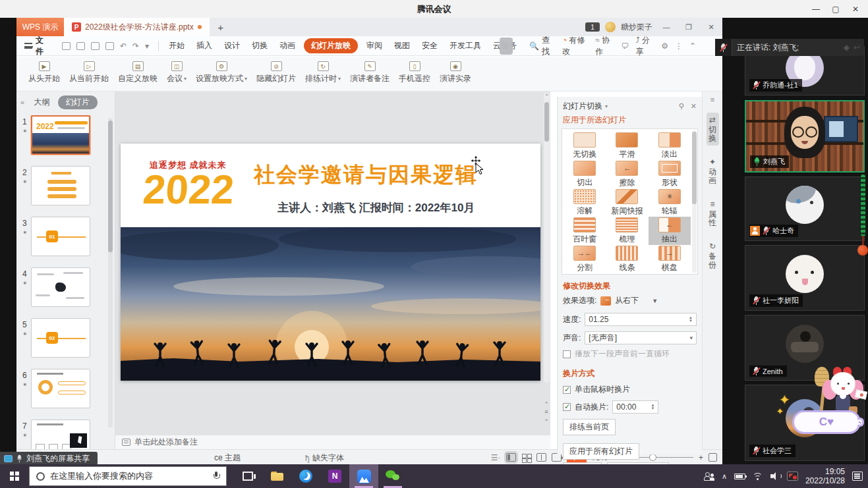 The height and width of the screenshot is (488, 868). Describe the element at coordinates (78, 103) in the screenshot. I see `tab-slides: 幻灯片` at that location.